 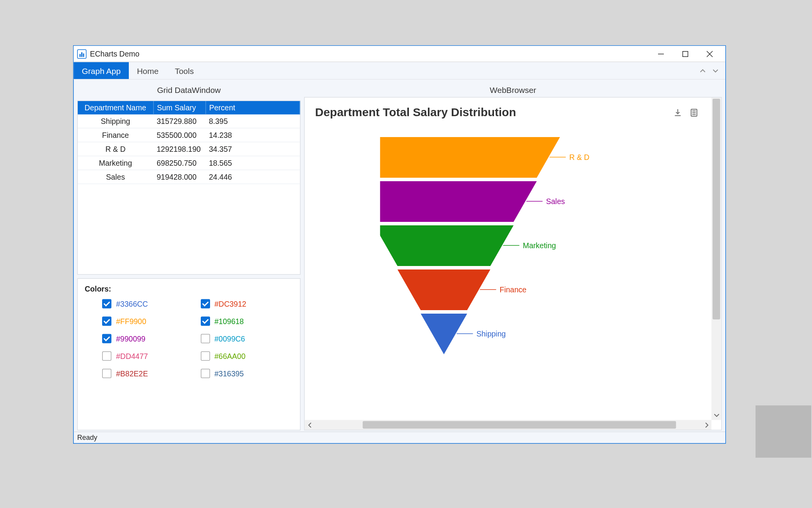 What do you see at coordinates (132, 373) in the screenshot?
I see `color-hex-label: #B82E2E` at bounding box center [132, 373].